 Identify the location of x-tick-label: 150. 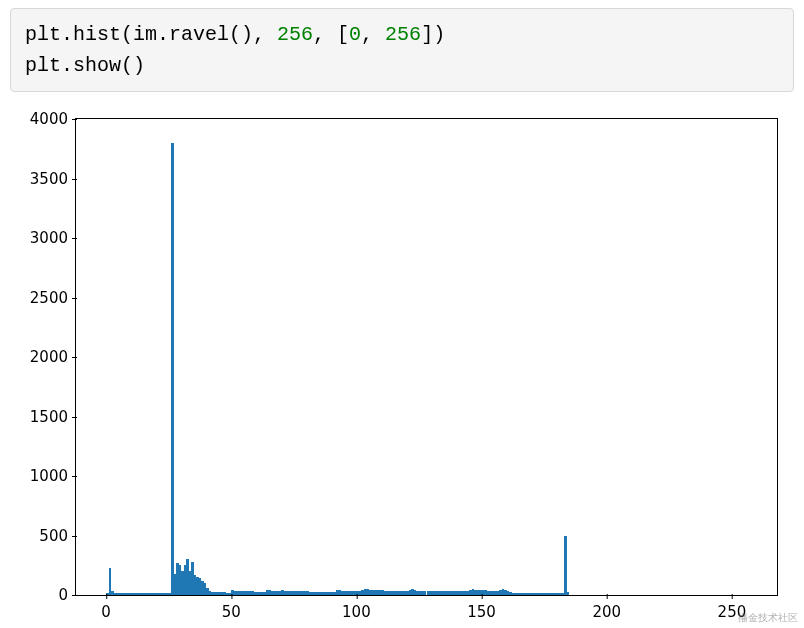
(482, 608).